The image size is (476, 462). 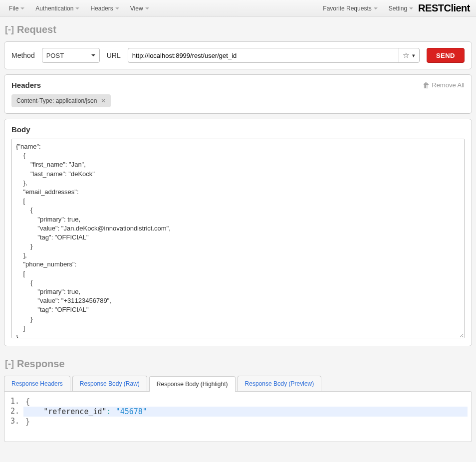 I want to click on json-key: "reference_id", so click(x=75, y=412).